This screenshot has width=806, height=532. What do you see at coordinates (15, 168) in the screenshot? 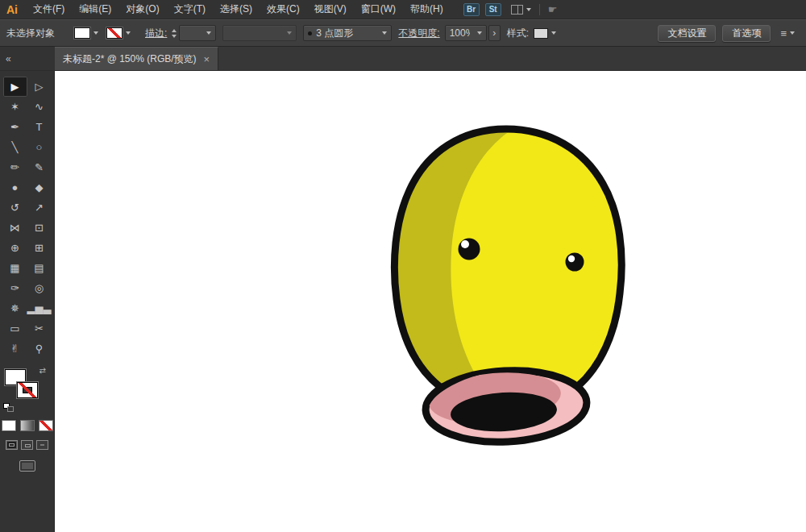
I see `paintbrush-tool: ✏` at bounding box center [15, 168].